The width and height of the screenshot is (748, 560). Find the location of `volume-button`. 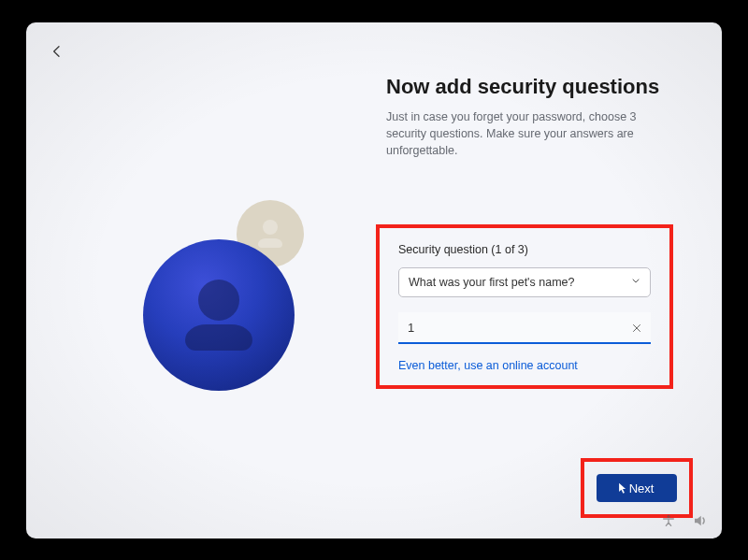

volume-button is located at coordinates (700, 521).